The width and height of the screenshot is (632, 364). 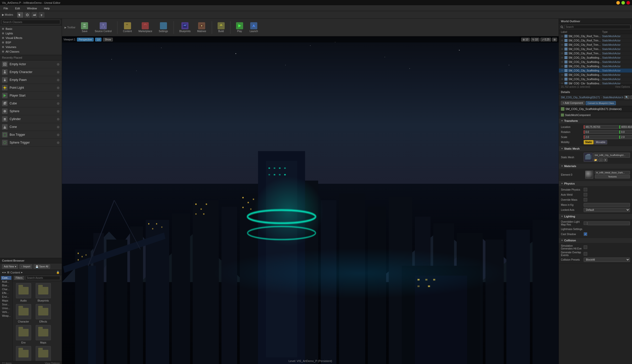 I want to click on cb-tree-env: Envi..., so click(x=6, y=297).